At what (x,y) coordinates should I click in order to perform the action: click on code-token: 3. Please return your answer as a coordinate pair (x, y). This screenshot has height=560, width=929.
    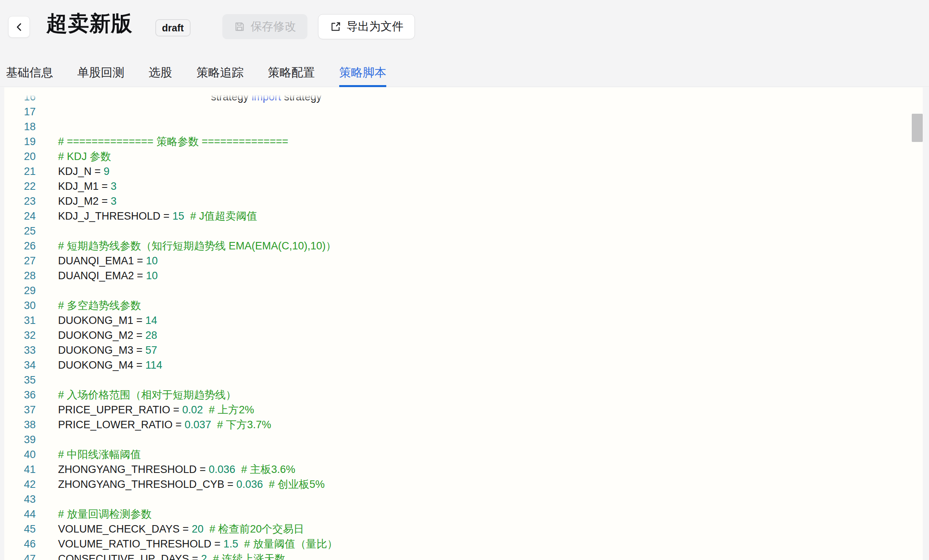
    Looking at the image, I should click on (114, 201).